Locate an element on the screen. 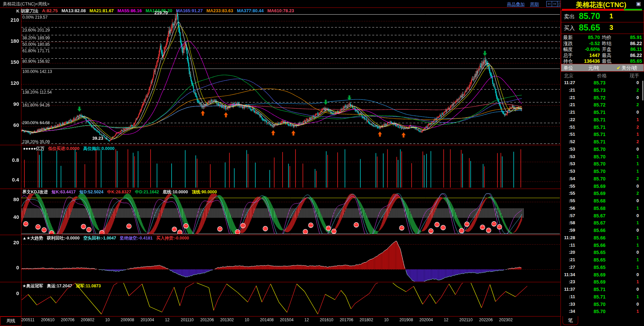 The width and height of the screenshot is (644, 326). trade-row: :1185.661 is located at coordinates (601, 246).